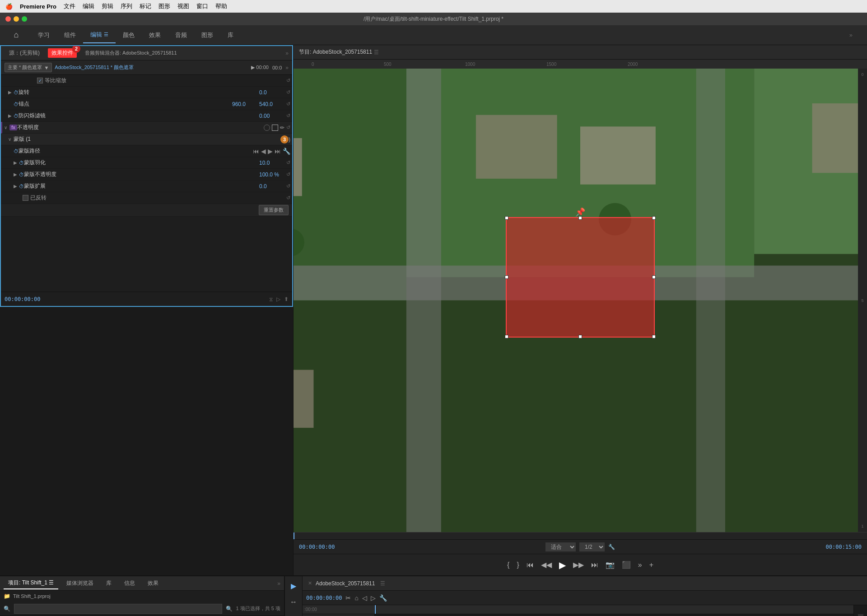 The width and height of the screenshot is (867, 616). What do you see at coordinates (126, 6) in the screenshot?
I see `menu-sequence: 序列` at bounding box center [126, 6].